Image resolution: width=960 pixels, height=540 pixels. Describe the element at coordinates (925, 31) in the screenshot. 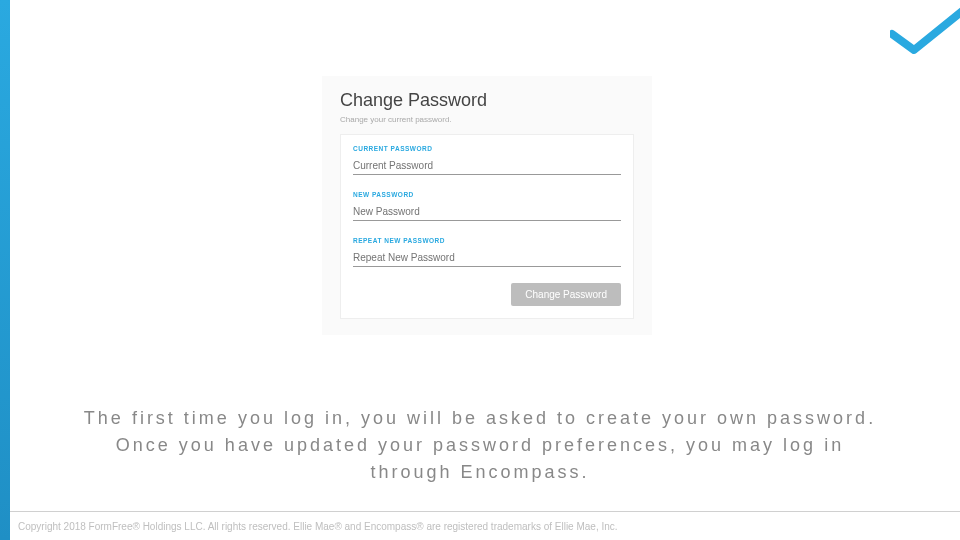

I see `checkmark-logo` at that location.